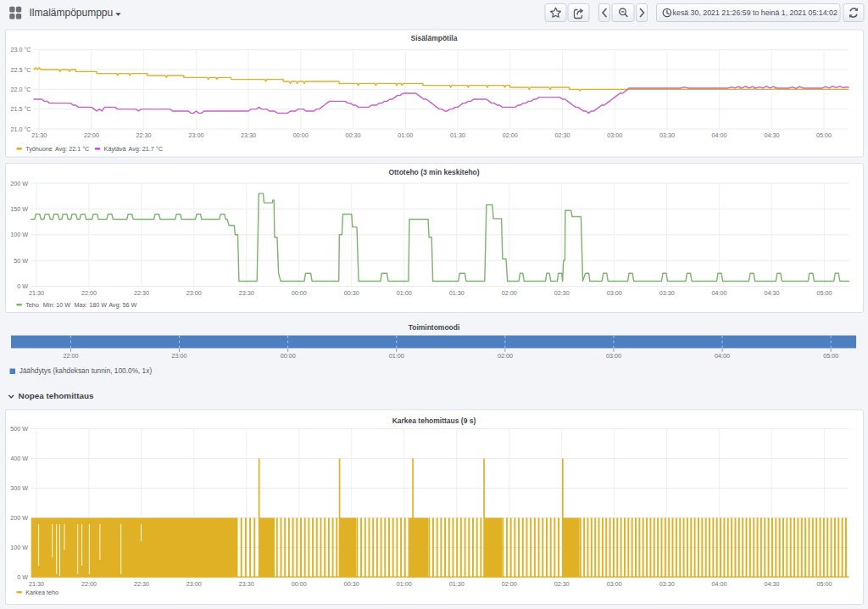  Describe the element at coordinates (115, 149) in the screenshot. I see `svg-text: Käytävä` at that location.